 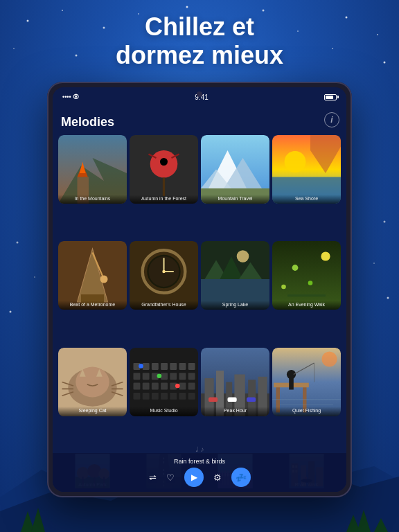 I want to click on item-label-beat-of-a-metronome: Beat of a Metronome, so click(x=93, y=305).